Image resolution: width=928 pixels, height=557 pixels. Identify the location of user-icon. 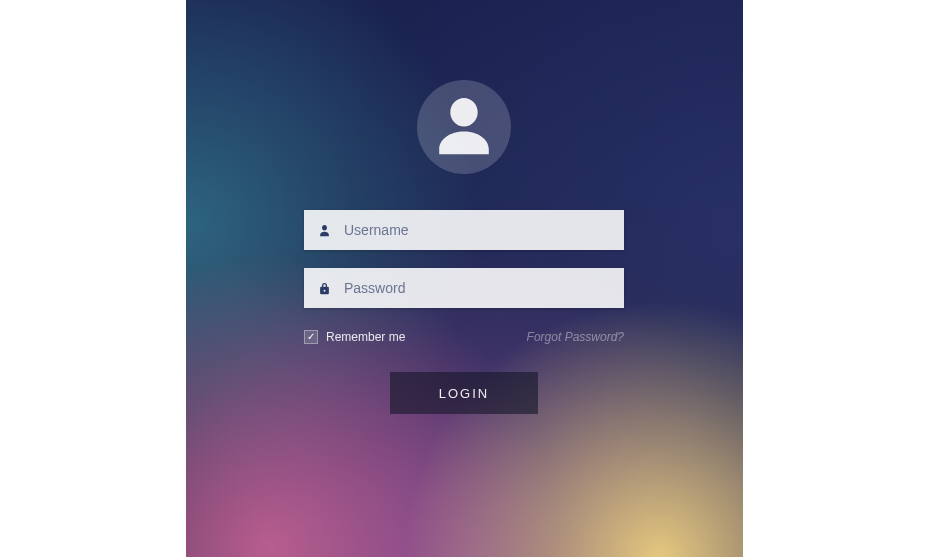
(464, 127).